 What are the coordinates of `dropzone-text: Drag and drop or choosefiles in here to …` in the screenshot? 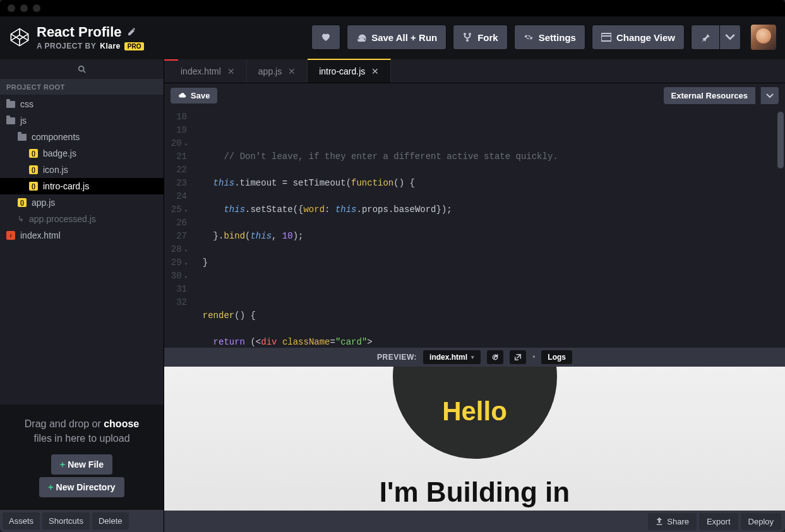 It's located at (82, 432).